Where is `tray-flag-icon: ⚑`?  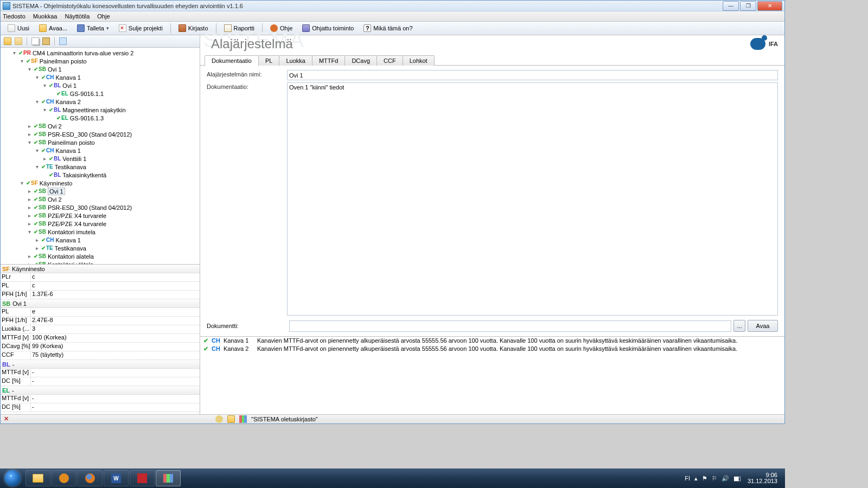 tray-flag-icon: ⚑ is located at coordinates (705, 478).